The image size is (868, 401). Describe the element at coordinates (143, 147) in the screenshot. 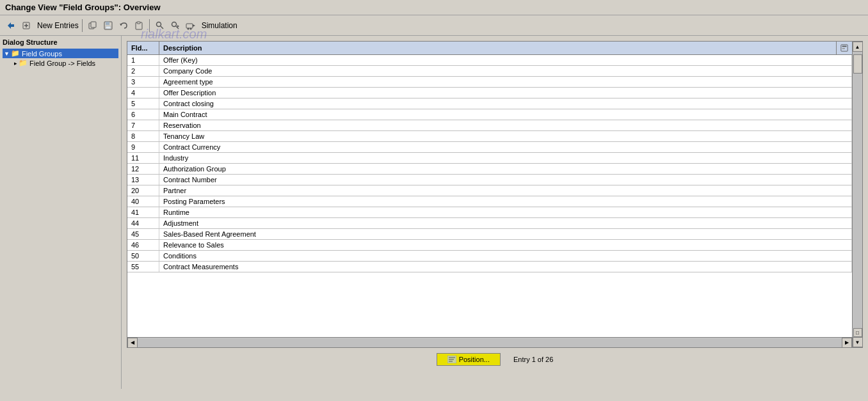

I see `cell-fld: 9` at that location.